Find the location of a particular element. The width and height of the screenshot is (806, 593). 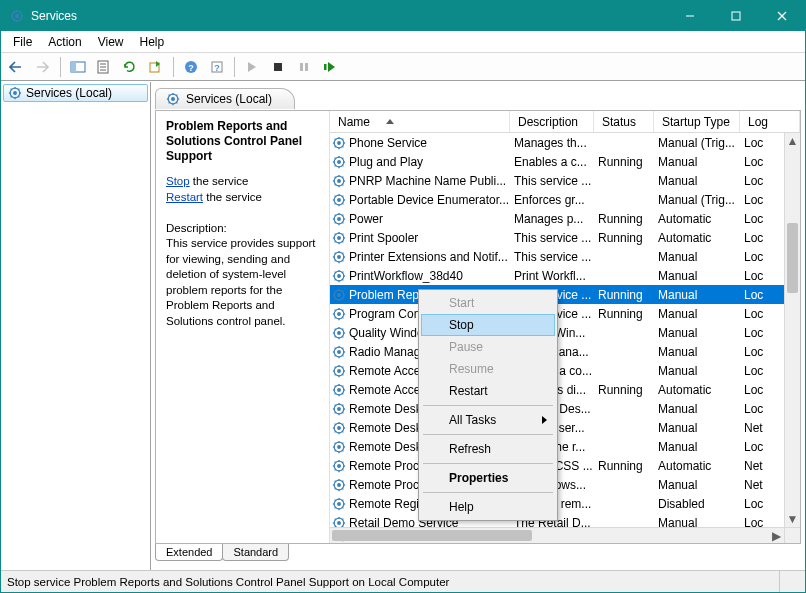

service-name: Power is located at coordinates (366, 219).